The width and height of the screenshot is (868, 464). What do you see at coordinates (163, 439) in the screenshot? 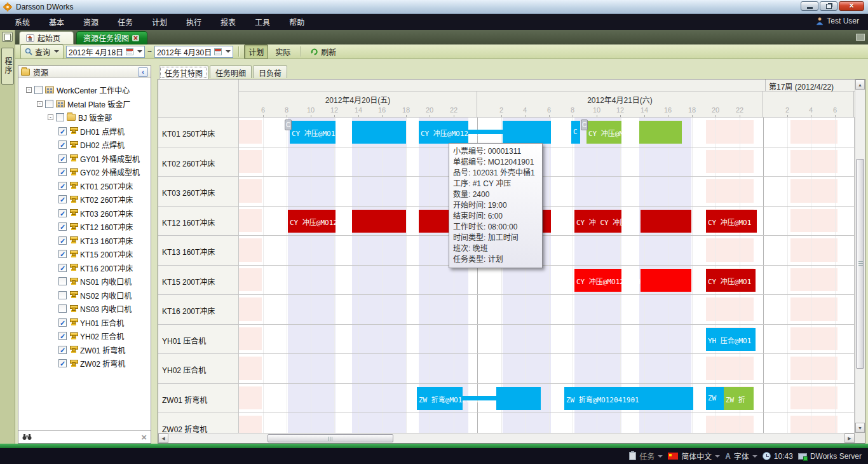
I see `scroll-left-icon: ◀` at bounding box center [163, 439].